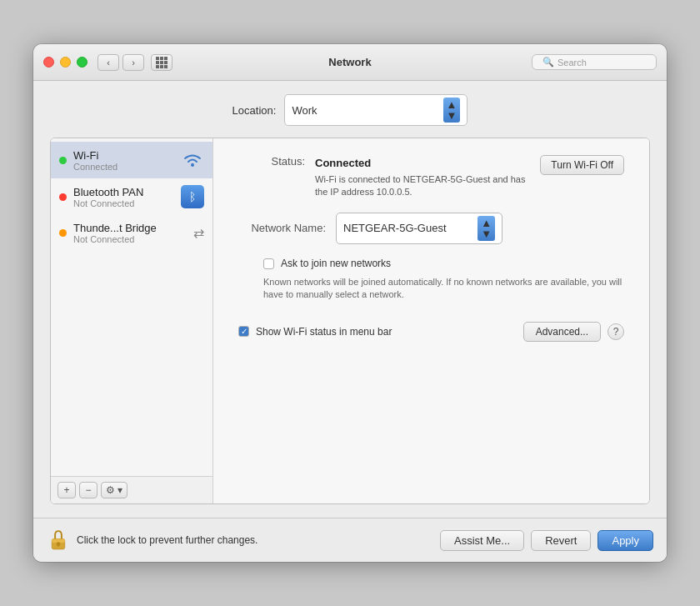 This screenshot has height=606, width=700. What do you see at coordinates (419, 228) in the screenshot?
I see `network-name-select: NETGEAR-5G-Guest ▲ ▼` at bounding box center [419, 228].